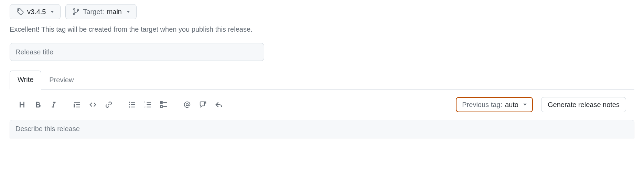 This screenshot has height=179, width=644. I want to click on previous-tag-value: auto, so click(512, 105).